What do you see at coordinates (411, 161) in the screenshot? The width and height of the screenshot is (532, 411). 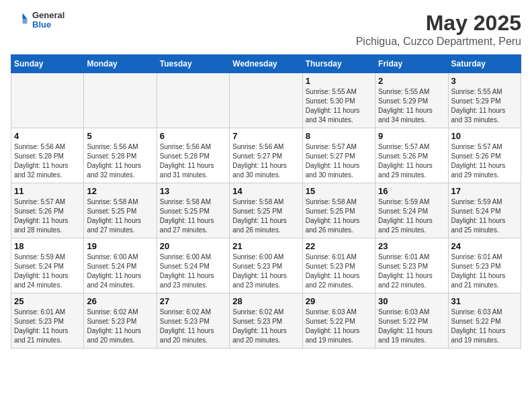 I see `day-info: Sunrise: 5:57 AM Sunset: 5:26 PM Dayligh…` at bounding box center [411, 161].